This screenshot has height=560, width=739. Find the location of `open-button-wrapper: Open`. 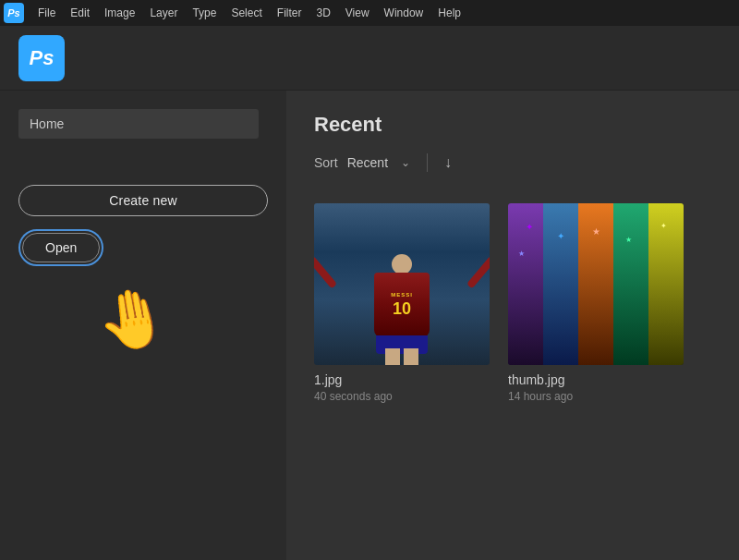

open-button-wrapper: Open is located at coordinates (143, 248).